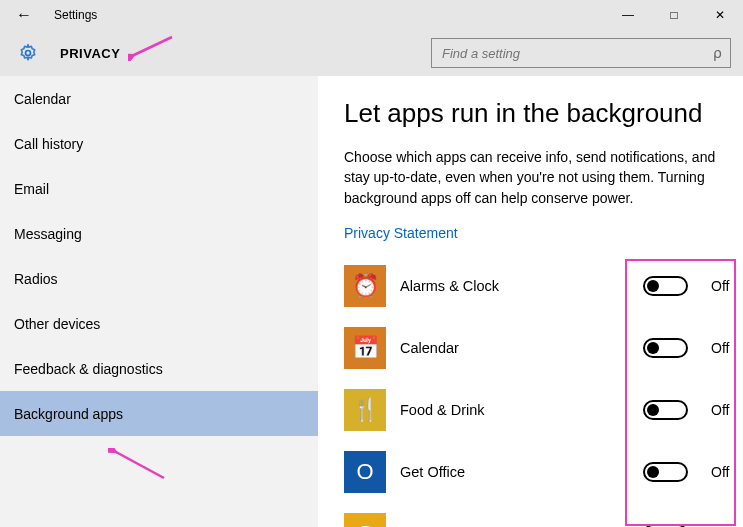 The height and width of the screenshot is (527, 743). What do you see at coordinates (372, 15) in the screenshot?
I see `titlebar: ← Settings — □ ✕` at bounding box center [372, 15].